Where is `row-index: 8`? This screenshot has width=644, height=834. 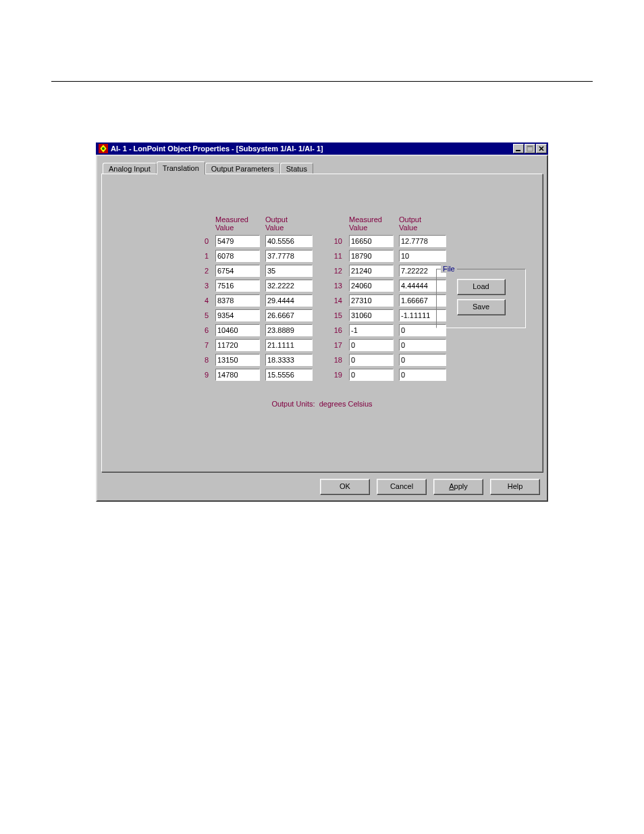 row-index: 8 is located at coordinates (204, 360).